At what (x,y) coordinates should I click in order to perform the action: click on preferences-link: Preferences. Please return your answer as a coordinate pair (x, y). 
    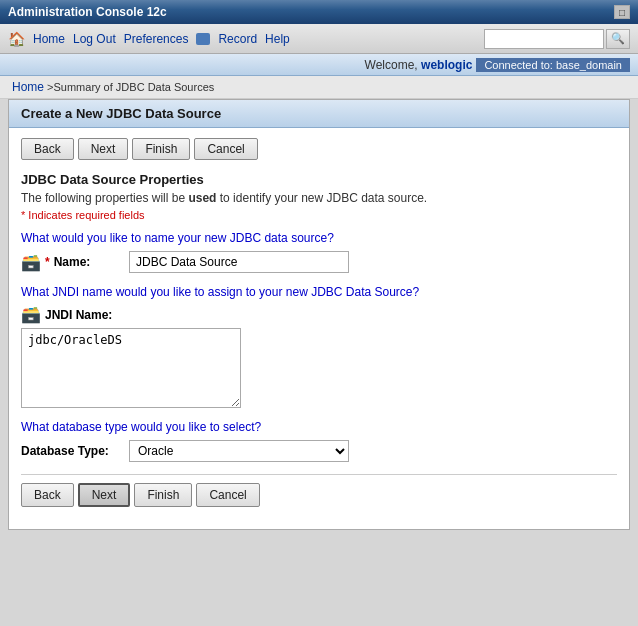
    Looking at the image, I should click on (156, 39).